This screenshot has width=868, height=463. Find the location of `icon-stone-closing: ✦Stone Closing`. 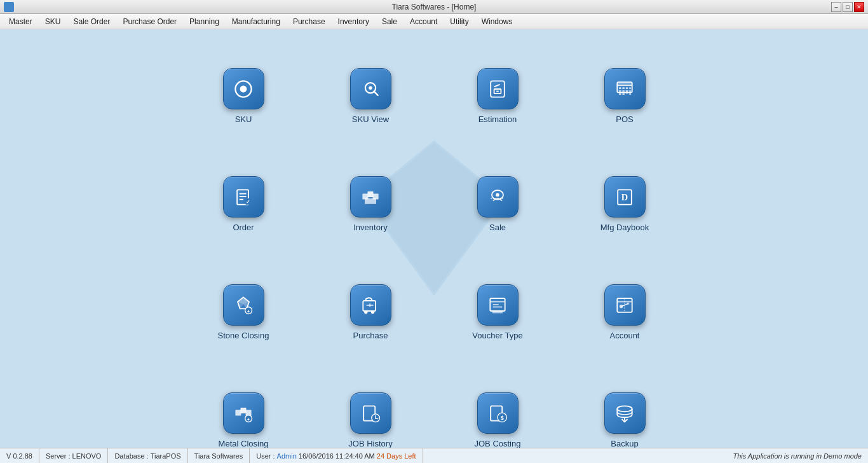

icon-stone-closing: ✦Stone Closing is located at coordinates (243, 312).